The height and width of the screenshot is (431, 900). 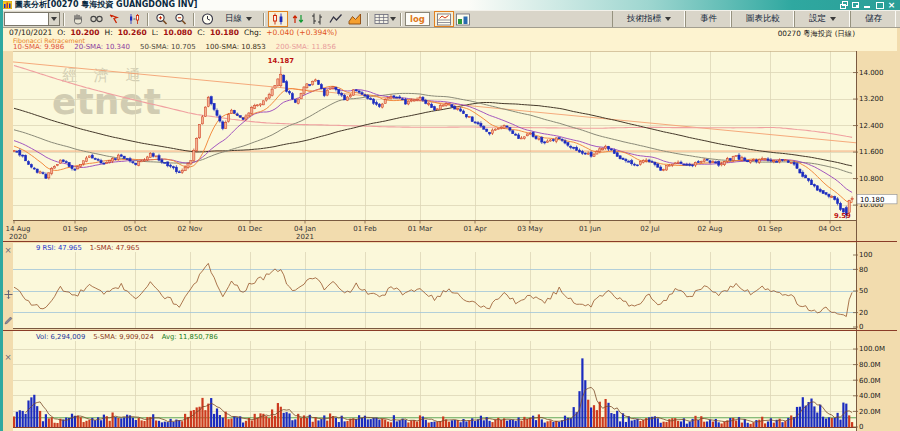 What do you see at coordinates (180, 19) in the screenshot?
I see `zoom-out-button` at bounding box center [180, 19].